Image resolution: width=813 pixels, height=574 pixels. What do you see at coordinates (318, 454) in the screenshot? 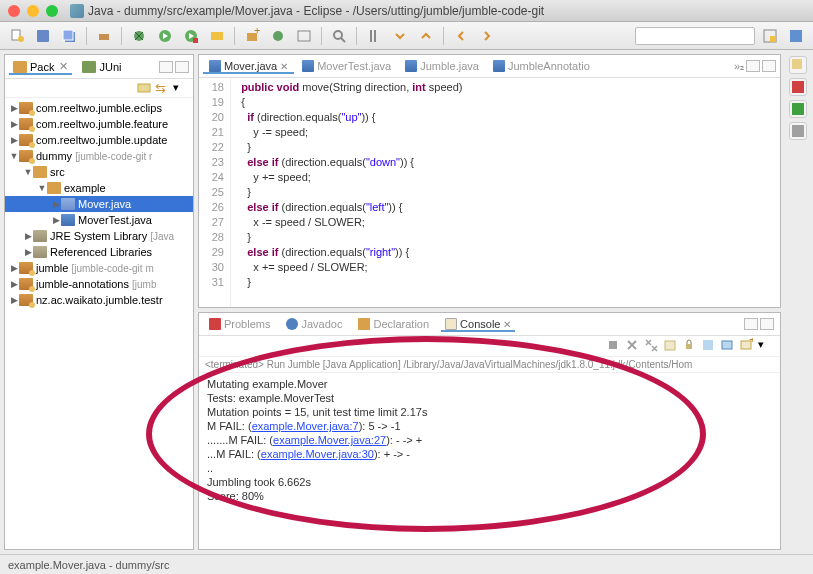
I see `source-link: example.Mover.java:30` at bounding box center [318, 454].